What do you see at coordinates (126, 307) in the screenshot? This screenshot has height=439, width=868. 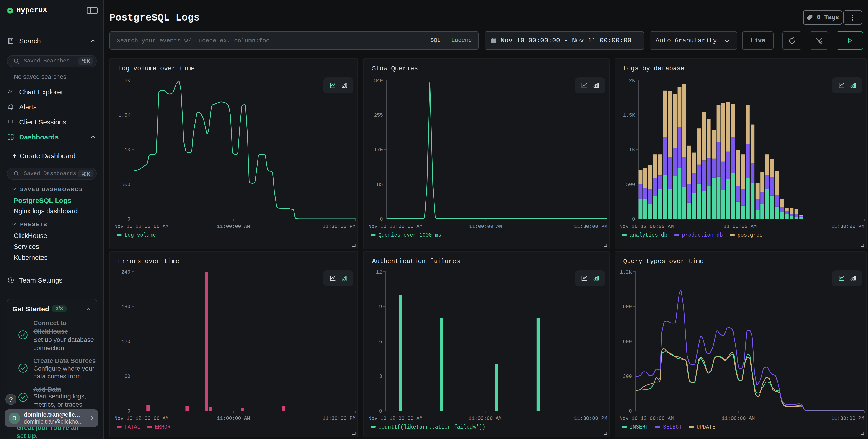 I see `svg-text: 180` at bounding box center [126, 307].